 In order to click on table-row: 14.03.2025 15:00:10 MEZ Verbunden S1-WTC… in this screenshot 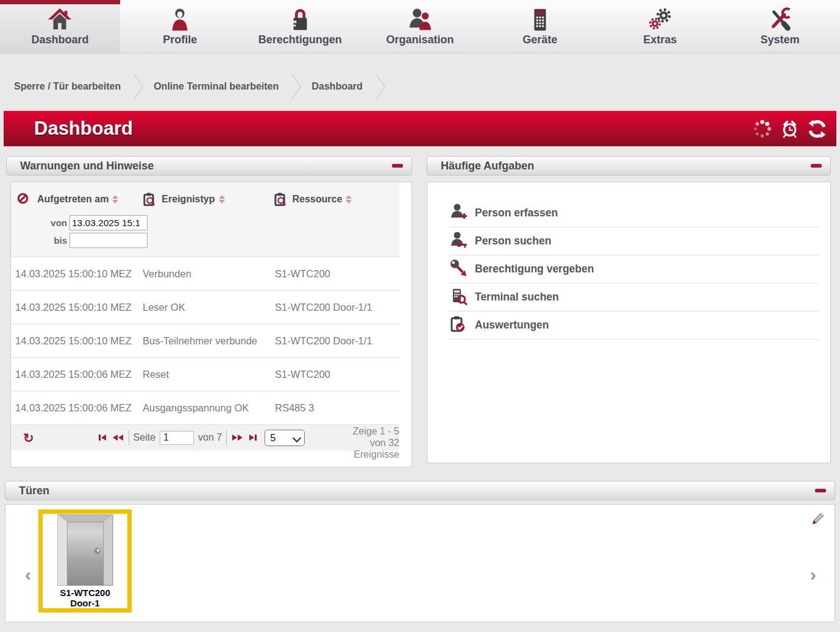, I will do `click(205, 273)`.